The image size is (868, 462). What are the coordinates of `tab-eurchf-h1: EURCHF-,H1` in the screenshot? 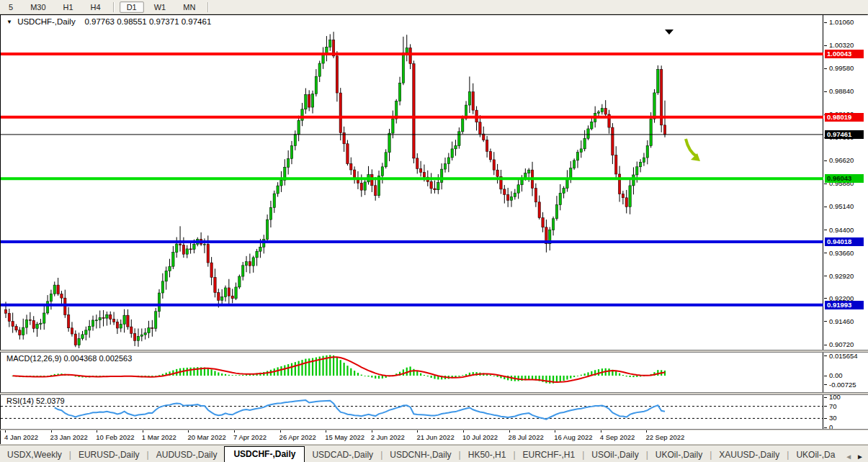 It's located at (549, 455).